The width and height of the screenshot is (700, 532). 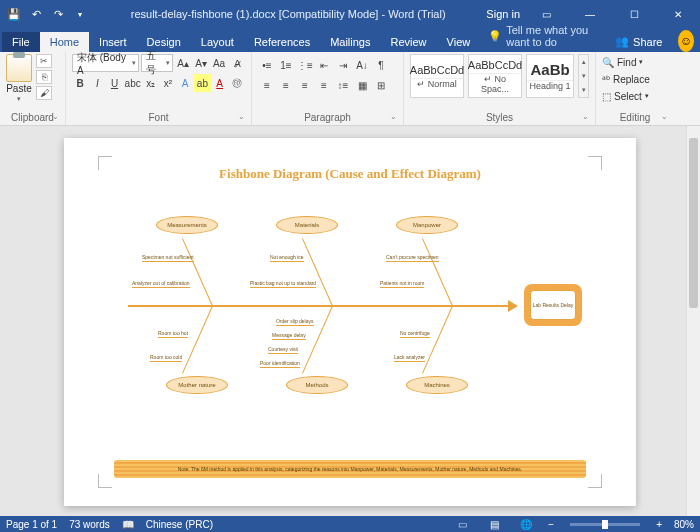 What do you see at coordinates (21, 42) in the screenshot?
I see `tab-file: File` at bounding box center [21, 42].